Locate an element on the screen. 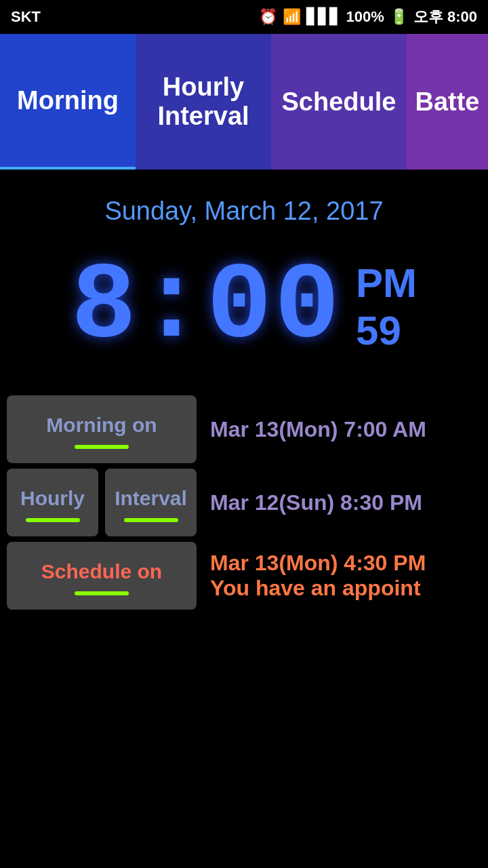  clock-seconds: 59 is located at coordinates (378, 331).